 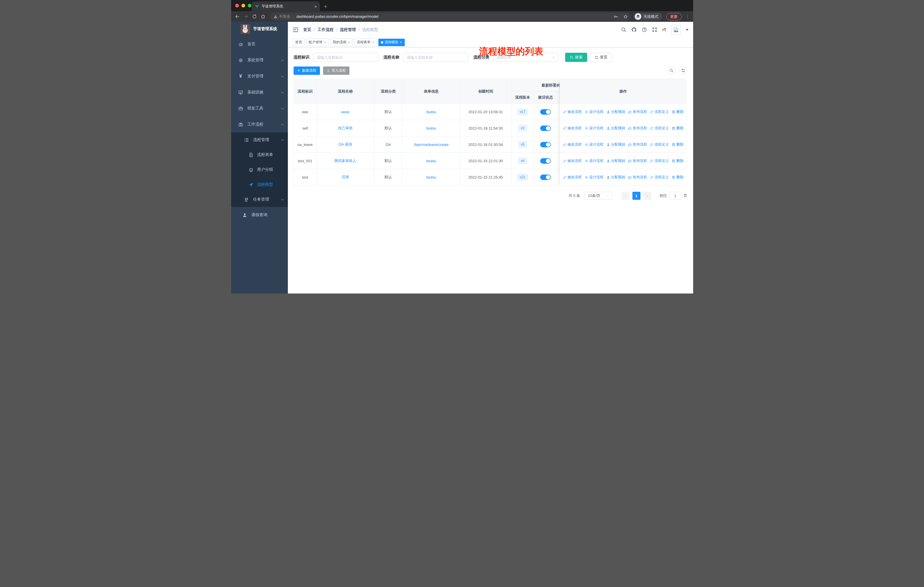 I want to click on tag-view-首页: 首页, so click(x=299, y=42).